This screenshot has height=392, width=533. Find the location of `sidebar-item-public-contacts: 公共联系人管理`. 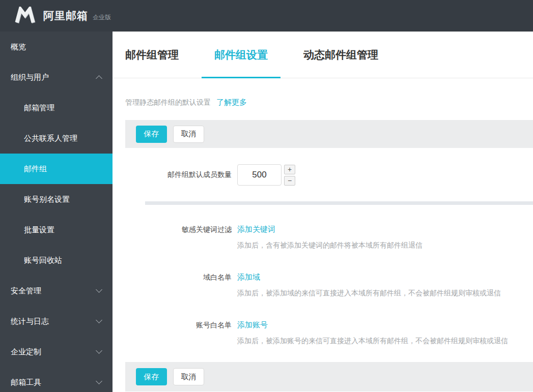

sidebar-item-public-contacts: 公共联系人管理 is located at coordinates (56, 138).